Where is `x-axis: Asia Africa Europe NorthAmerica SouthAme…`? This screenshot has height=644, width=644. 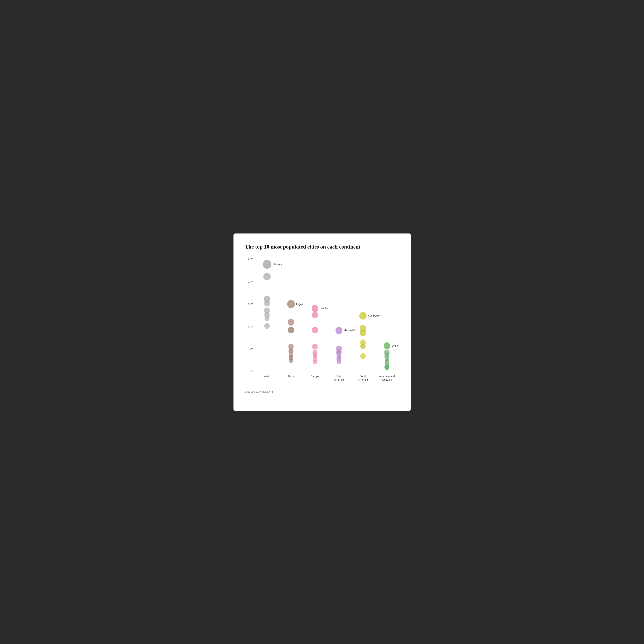 x-axis: Asia Africa Europe NorthAmerica SouthAme… is located at coordinates (327, 379).